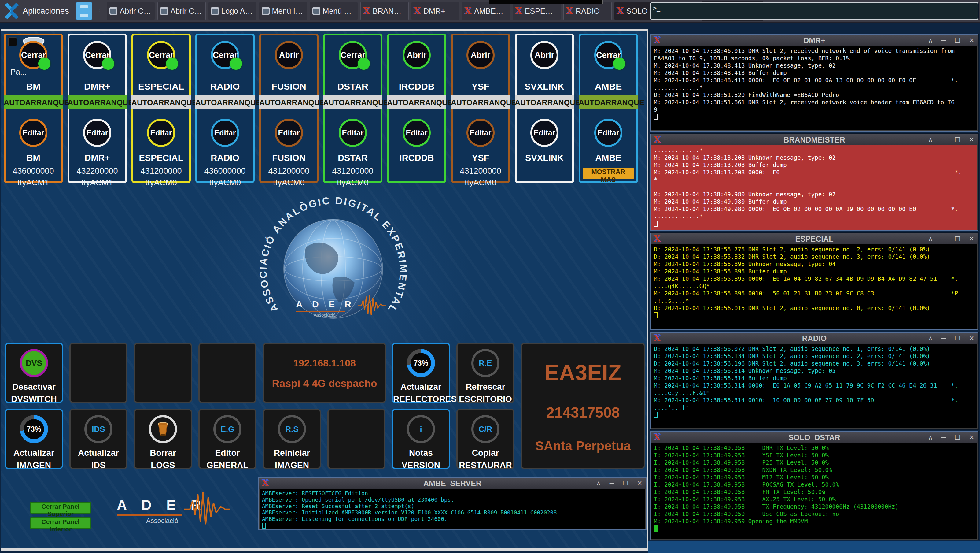 This screenshot has width=980, height=553. I want to click on titlebar: X AMBE_SERVER ∧─☐✕, so click(453, 483).